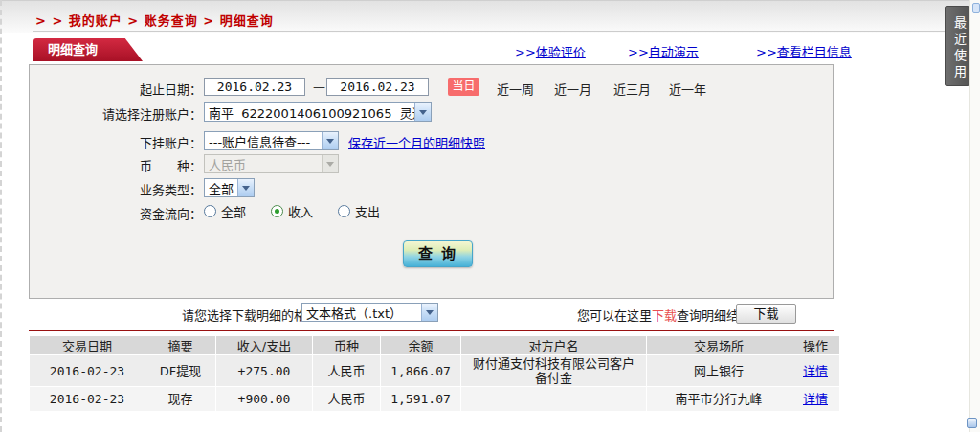 The width and height of the screenshot is (980, 432). Describe the element at coordinates (292, 211) in the screenshot. I see `fund-flow-radio-group: 全部 收入 支出` at that location.